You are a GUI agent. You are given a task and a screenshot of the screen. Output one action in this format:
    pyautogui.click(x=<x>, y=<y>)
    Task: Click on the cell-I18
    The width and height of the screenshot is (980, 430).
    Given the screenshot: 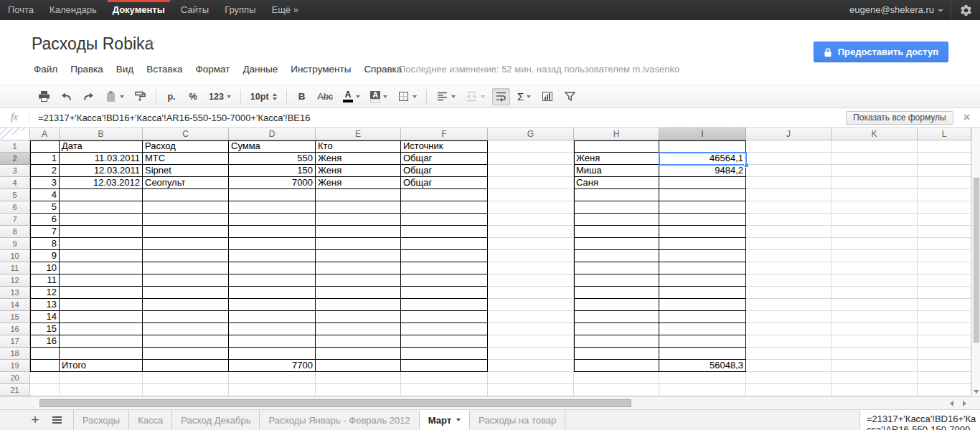 What is the action you would take?
    pyautogui.click(x=703, y=354)
    